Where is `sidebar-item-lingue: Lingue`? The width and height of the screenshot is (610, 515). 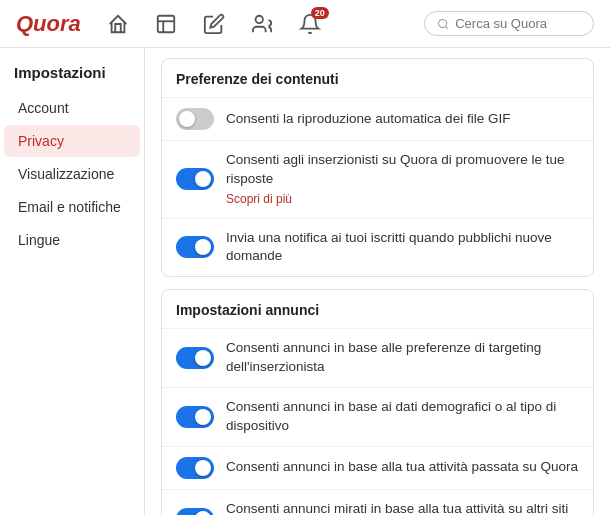
sidebar-item-lingue: Lingue is located at coordinates (72, 240).